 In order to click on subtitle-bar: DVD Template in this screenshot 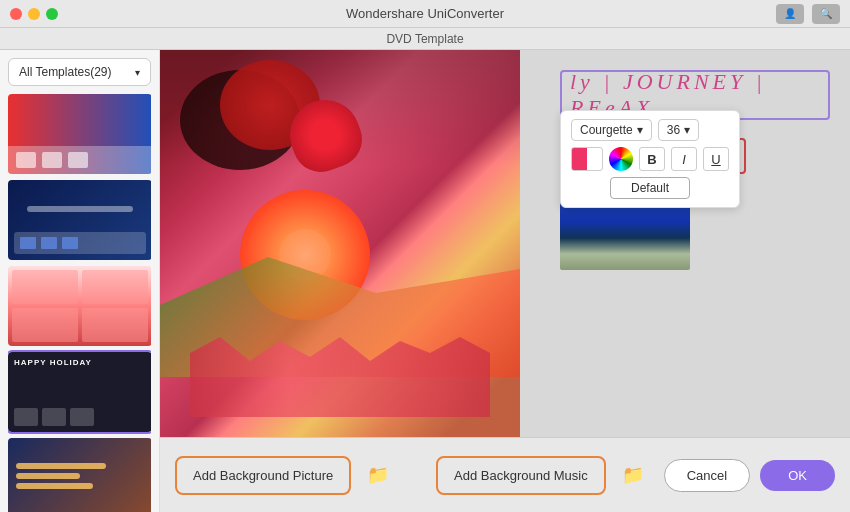, I will do `click(425, 39)`.